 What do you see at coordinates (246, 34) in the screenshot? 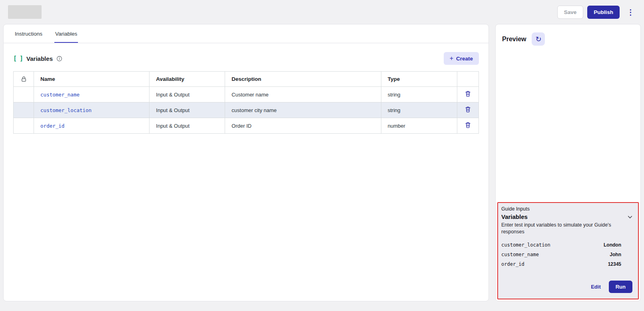
I see `tabbar: Instructions Variables` at bounding box center [246, 34].